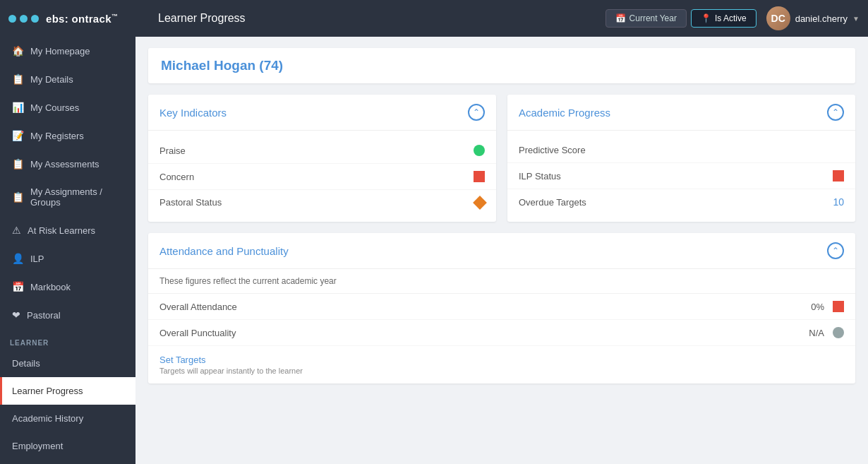 This screenshot has height=464, width=868. Describe the element at coordinates (821, 18) in the screenshot. I see `user-name: daniel.cherry` at that location.